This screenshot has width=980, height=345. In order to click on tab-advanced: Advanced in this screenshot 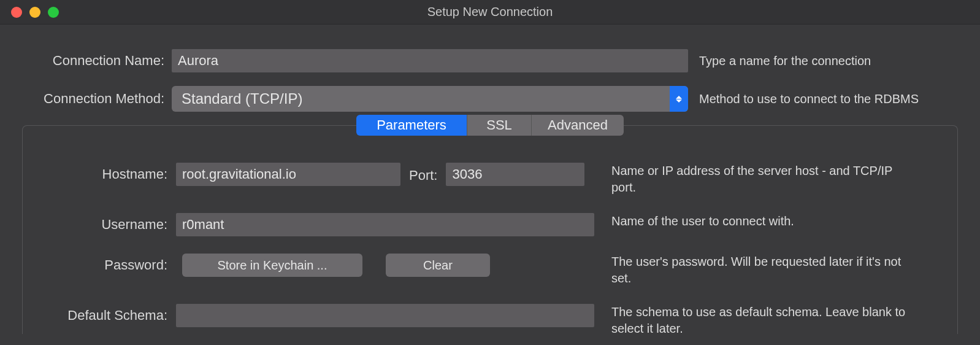, I will do `click(578, 125)`.